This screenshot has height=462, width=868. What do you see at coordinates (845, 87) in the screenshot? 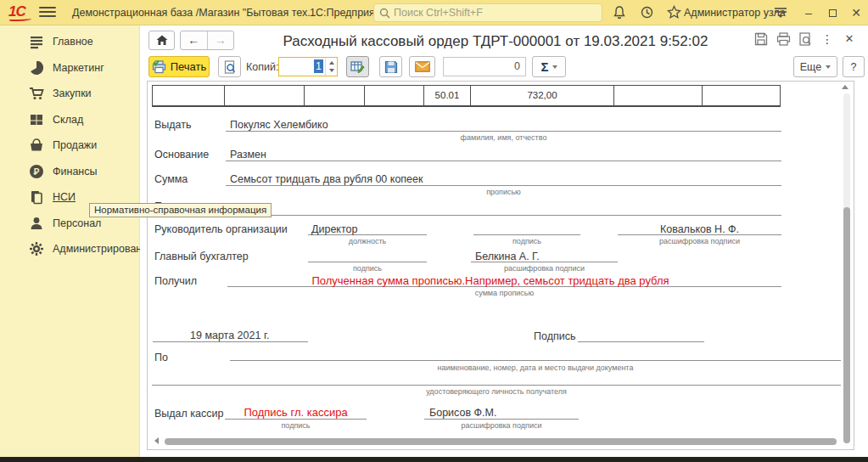
I see `scroll-up-icon` at bounding box center [845, 87].